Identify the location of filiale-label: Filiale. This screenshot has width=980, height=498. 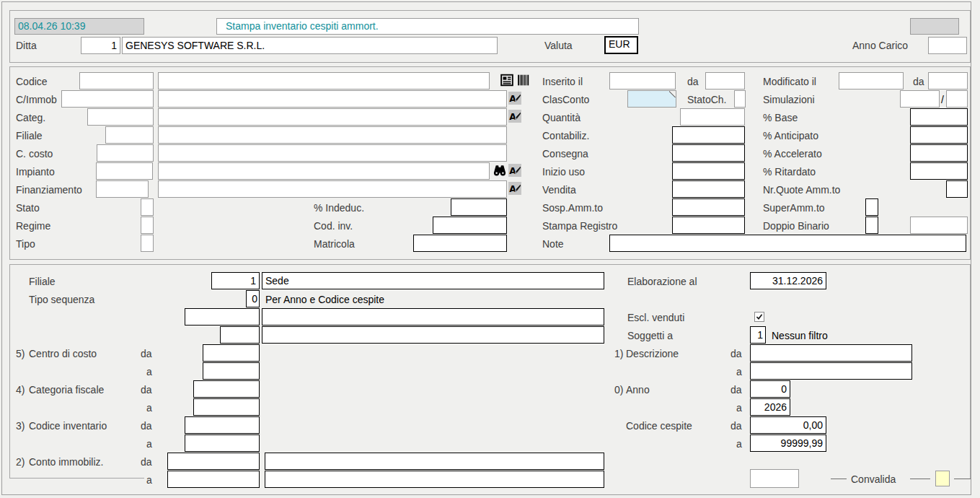
(29, 136).